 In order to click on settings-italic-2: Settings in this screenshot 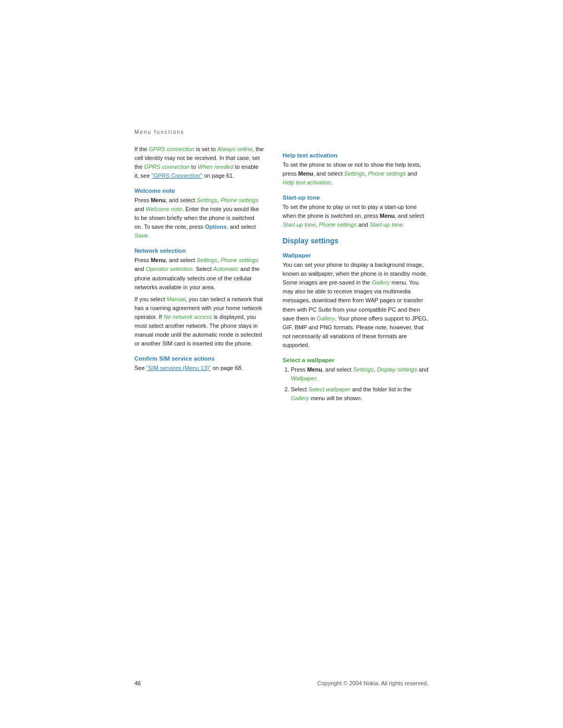, I will do `click(207, 260)`.